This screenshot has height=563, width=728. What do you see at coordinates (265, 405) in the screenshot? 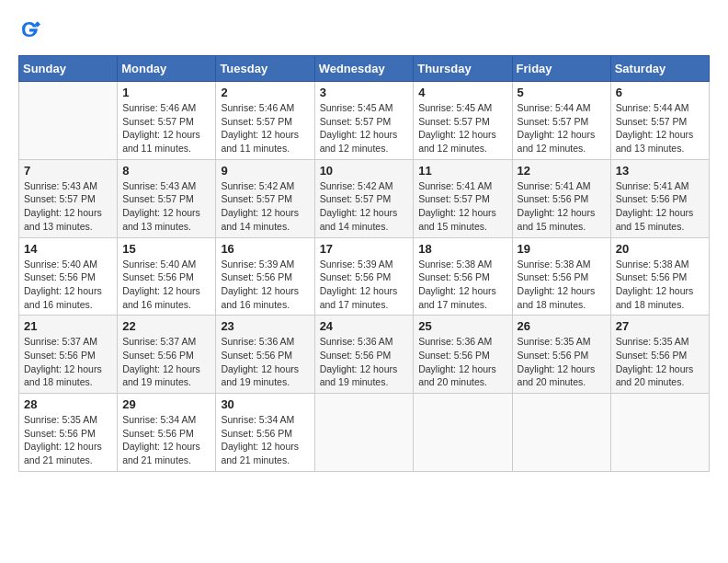
I see `day-number: 30` at bounding box center [265, 405].